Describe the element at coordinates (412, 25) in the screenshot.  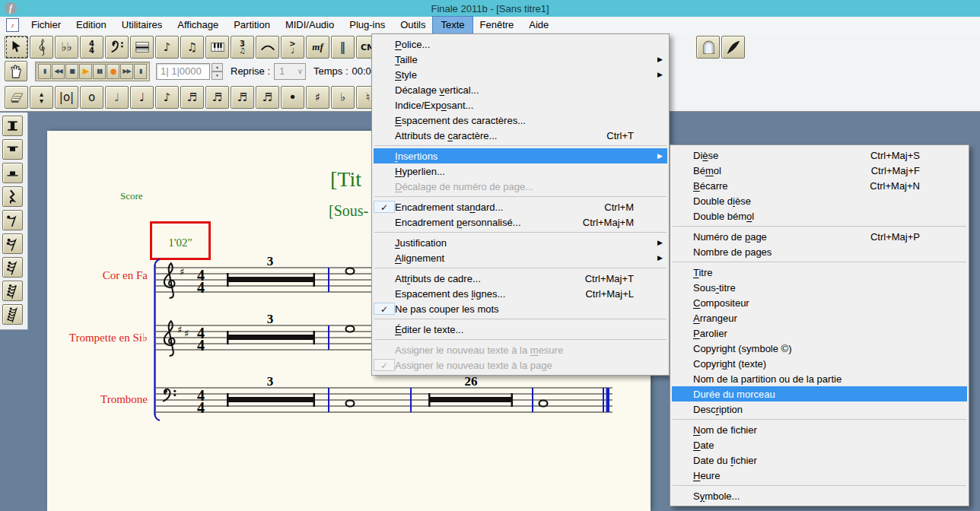
I see `menu-outils: Outils` at that location.